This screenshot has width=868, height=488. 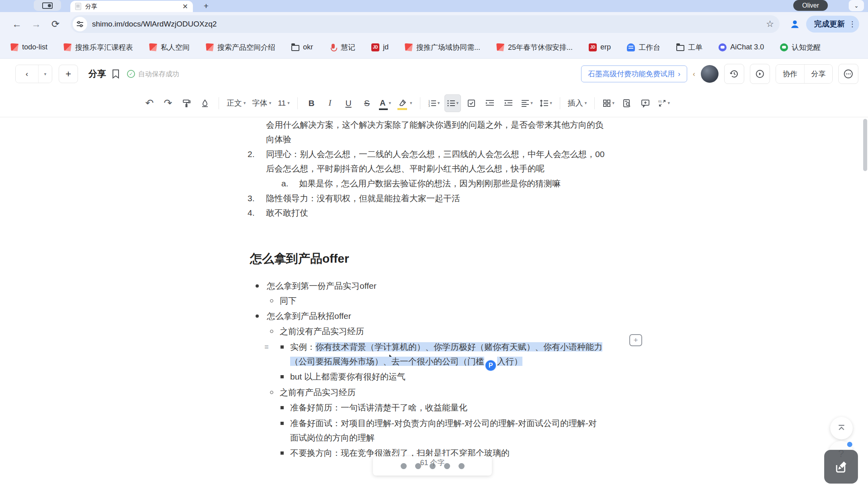 What do you see at coordinates (833, 24) in the screenshot?
I see `chrome-update-button: 完成更新 ⋮` at bounding box center [833, 24].